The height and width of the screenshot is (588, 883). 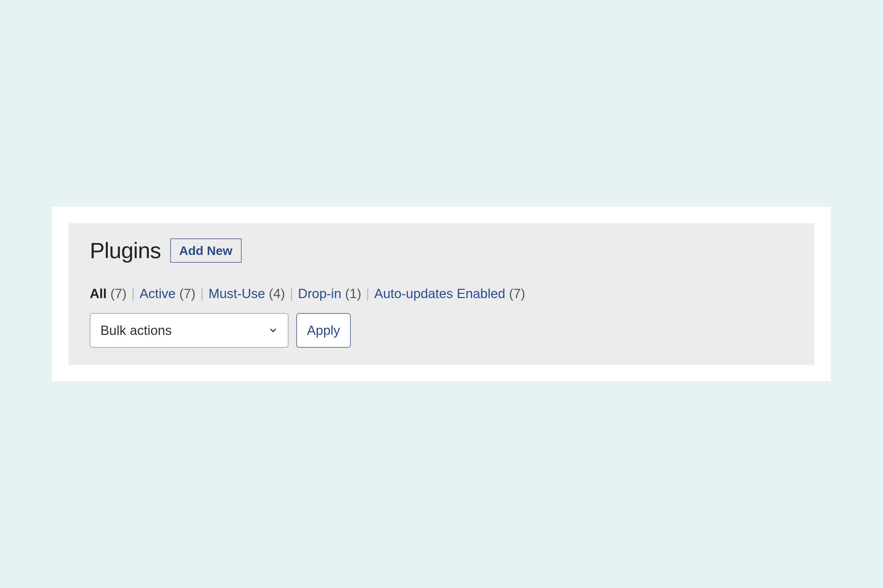 I want to click on filter-label: Active, so click(x=158, y=294).